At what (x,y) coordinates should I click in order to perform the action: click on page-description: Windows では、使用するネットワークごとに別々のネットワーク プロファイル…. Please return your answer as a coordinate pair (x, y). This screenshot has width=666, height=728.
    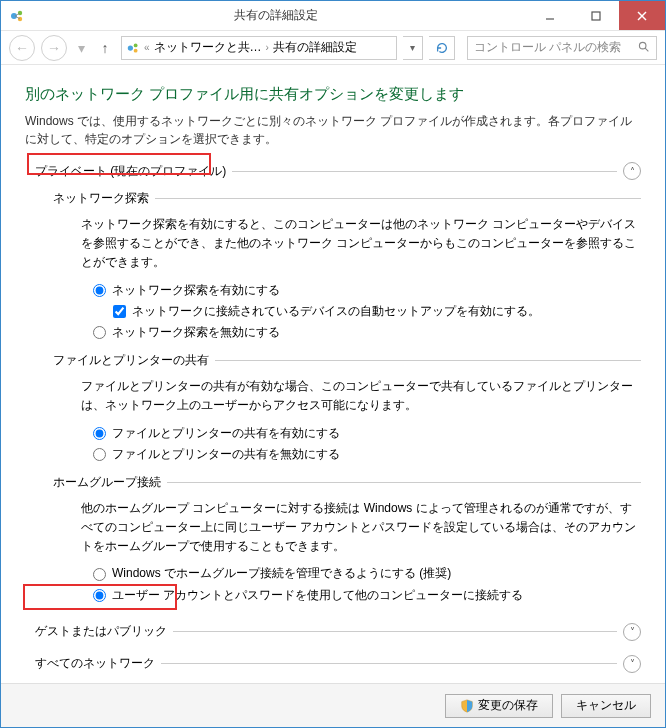
    Looking at the image, I should click on (333, 130).